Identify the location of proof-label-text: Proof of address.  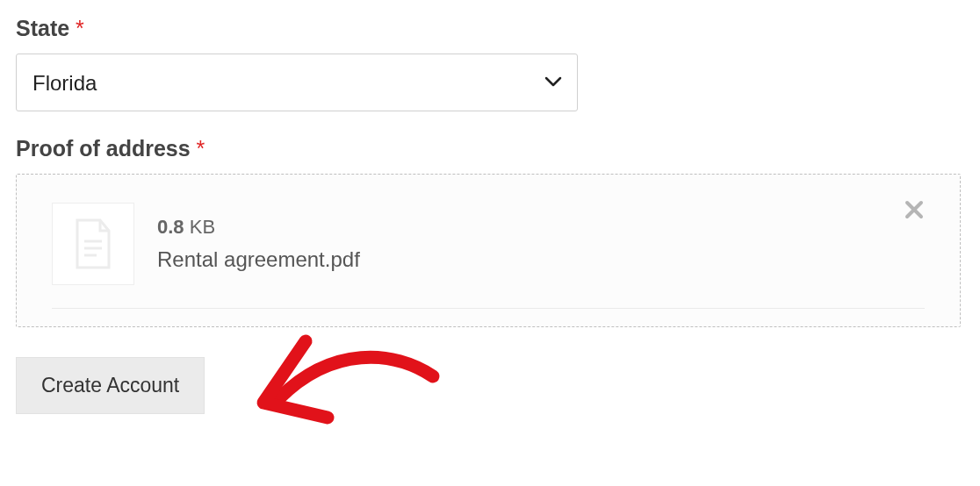
(104, 148).